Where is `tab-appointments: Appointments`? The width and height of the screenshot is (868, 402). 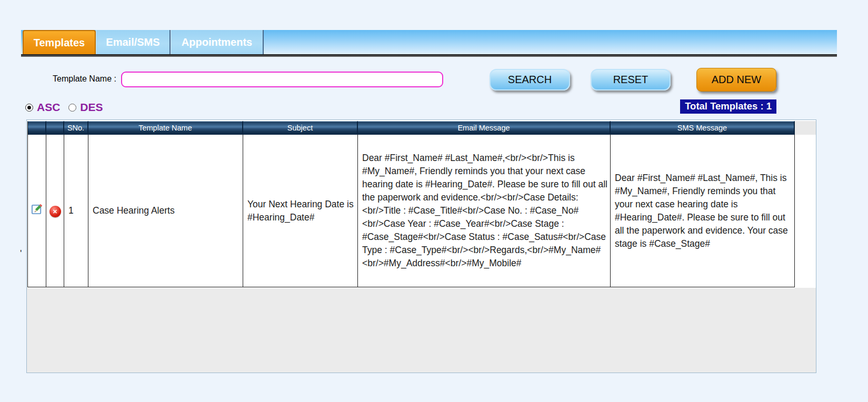 tab-appointments: Appointments is located at coordinates (217, 42).